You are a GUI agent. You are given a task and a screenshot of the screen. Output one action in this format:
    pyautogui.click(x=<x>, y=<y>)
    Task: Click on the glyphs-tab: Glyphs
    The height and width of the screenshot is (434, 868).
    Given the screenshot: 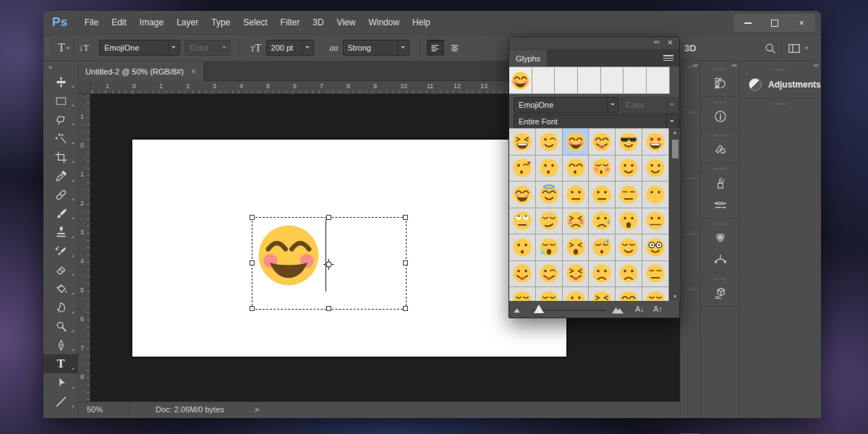 What is the action you would take?
    pyautogui.click(x=528, y=58)
    